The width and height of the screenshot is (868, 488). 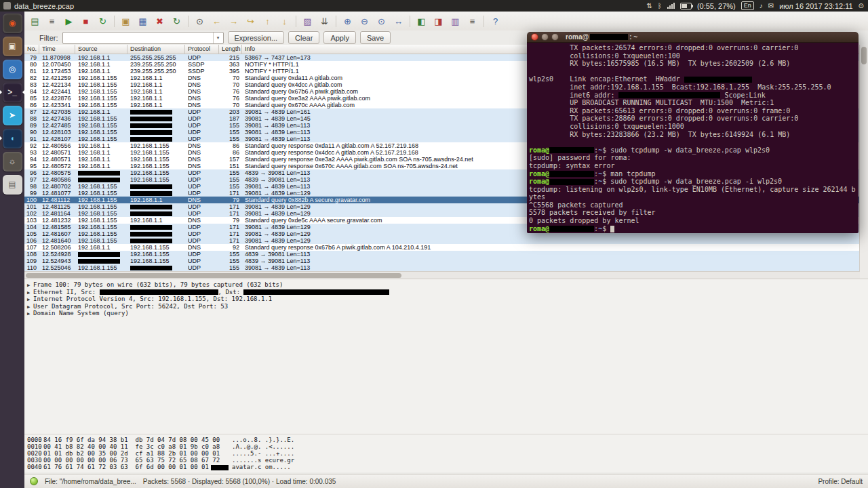 What do you see at coordinates (555, 37) in the screenshot?
I see `maximize-button` at bounding box center [555, 37].